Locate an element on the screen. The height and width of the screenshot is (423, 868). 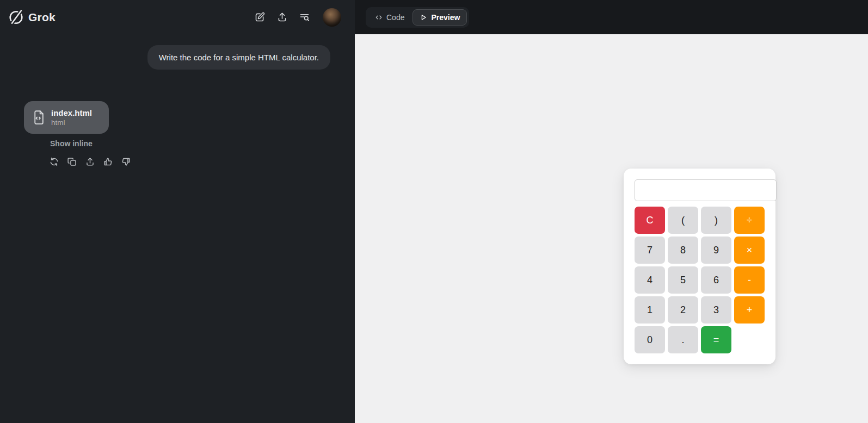
play-icon is located at coordinates (423, 17).